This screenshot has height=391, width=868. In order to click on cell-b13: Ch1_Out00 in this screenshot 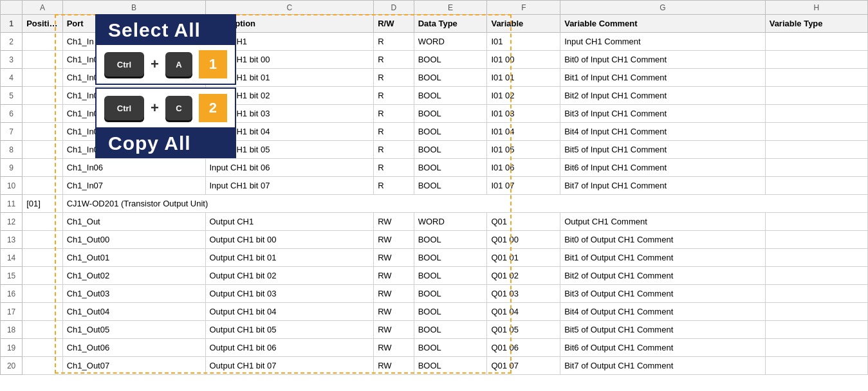, I will do `click(134, 240)`.